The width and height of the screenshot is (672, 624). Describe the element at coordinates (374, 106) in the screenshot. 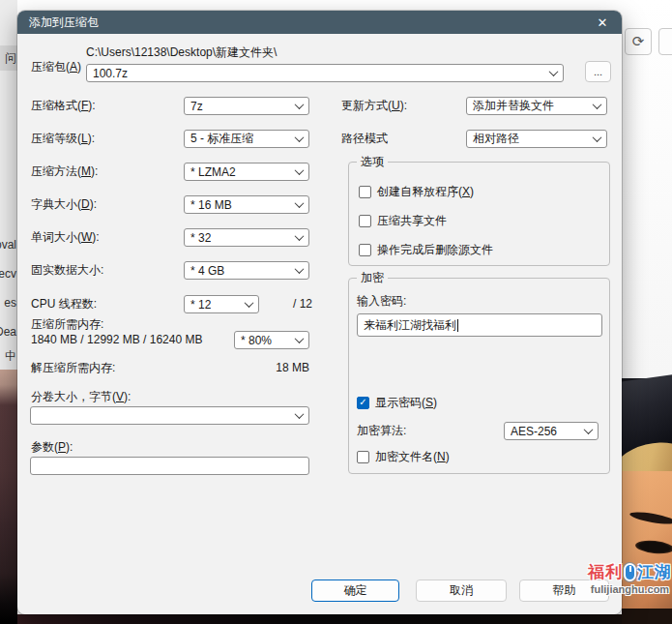

I see `update-mode-label: 更新方式(U):` at that location.